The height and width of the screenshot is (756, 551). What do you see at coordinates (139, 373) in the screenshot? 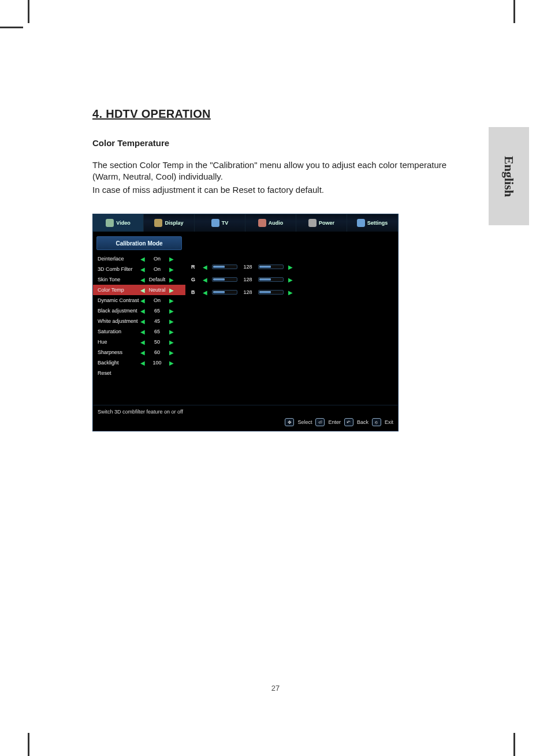
I see `menu-item-reset: Reset` at bounding box center [139, 373].